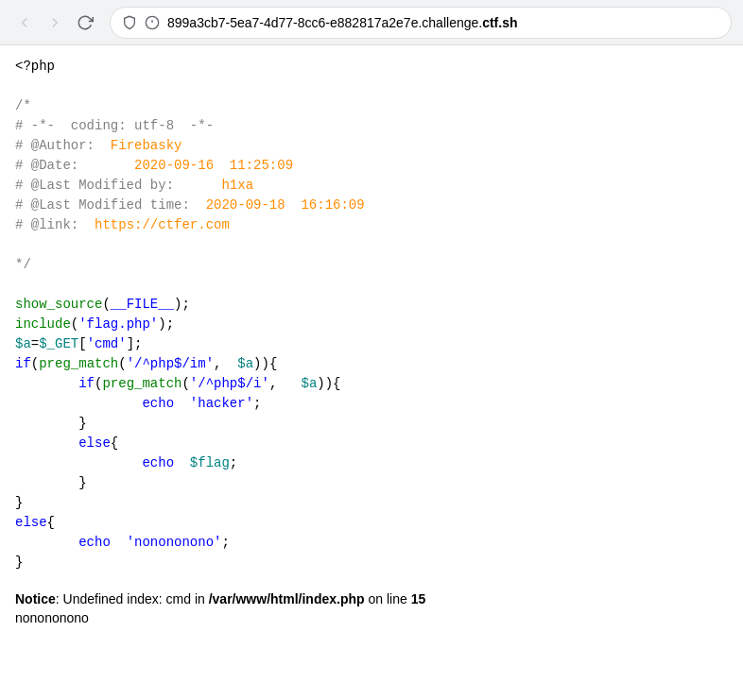 The width and height of the screenshot is (743, 700). I want to click on var-a-3: $a, so click(308, 384).